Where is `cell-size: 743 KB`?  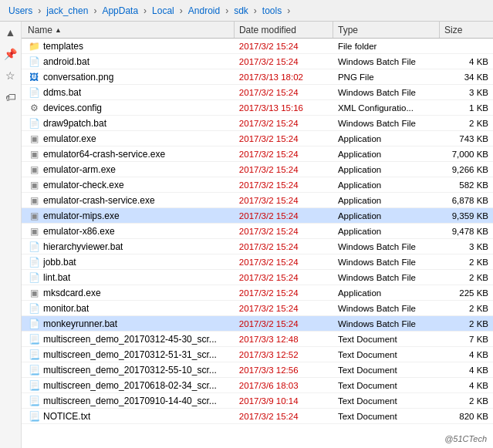
cell-size: 743 KB is located at coordinates (466, 139).